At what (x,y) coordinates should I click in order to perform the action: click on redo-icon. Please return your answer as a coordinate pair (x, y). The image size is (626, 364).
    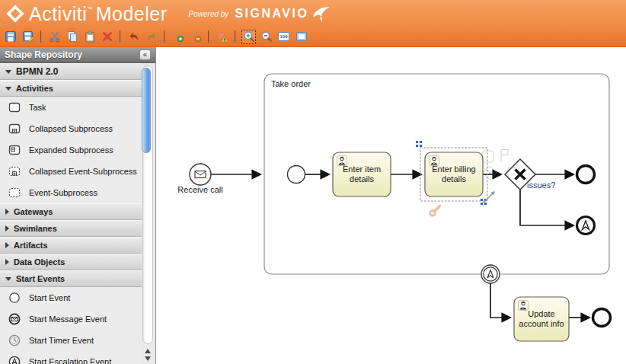
    Looking at the image, I should click on (152, 37).